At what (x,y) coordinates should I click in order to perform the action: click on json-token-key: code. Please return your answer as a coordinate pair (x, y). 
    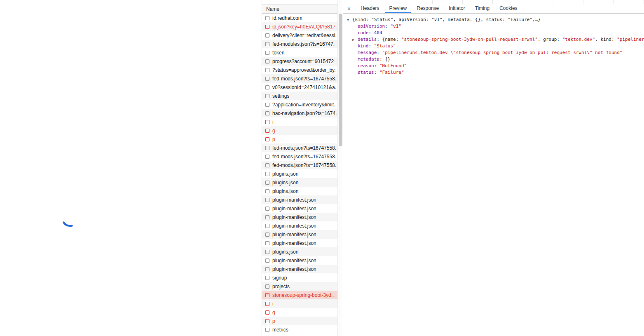
    Looking at the image, I should click on (363, 33).